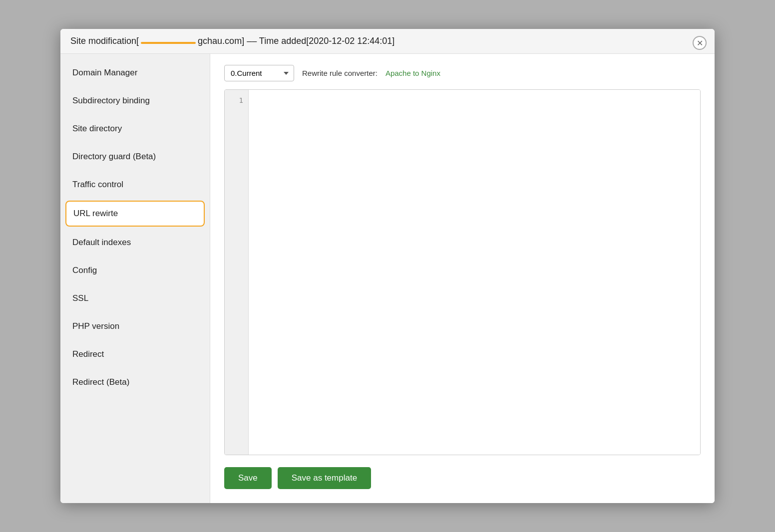  What do you see at coordinates (700, 43) in the screenshot?
I see `close-icon: ✕` at bounding box center [700, 43].